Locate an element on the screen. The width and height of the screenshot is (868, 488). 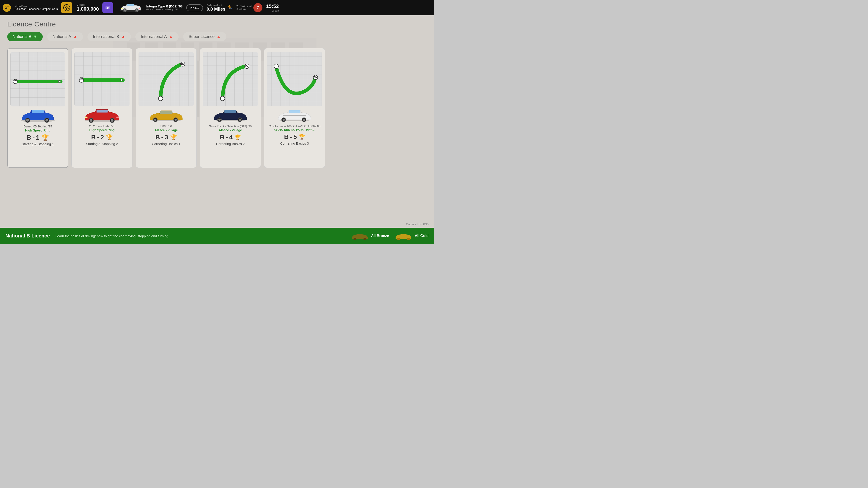
card-b2-track is located at coordinates (102, 79).